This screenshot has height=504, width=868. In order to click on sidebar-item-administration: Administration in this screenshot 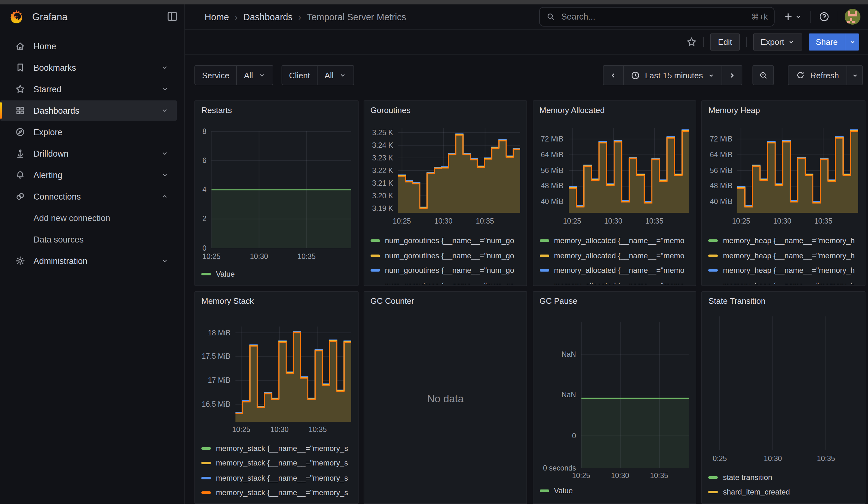, I will do `click(88, 261)`.